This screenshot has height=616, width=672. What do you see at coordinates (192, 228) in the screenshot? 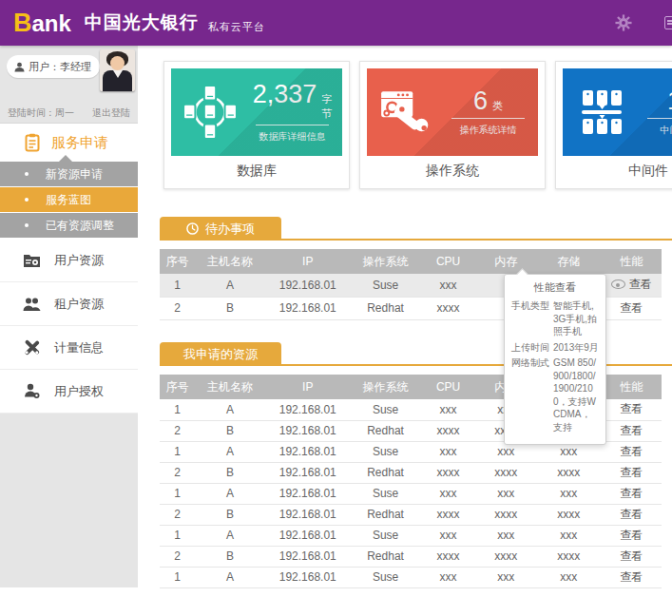
I see `clock-icon` at bounding box center [192, 228].